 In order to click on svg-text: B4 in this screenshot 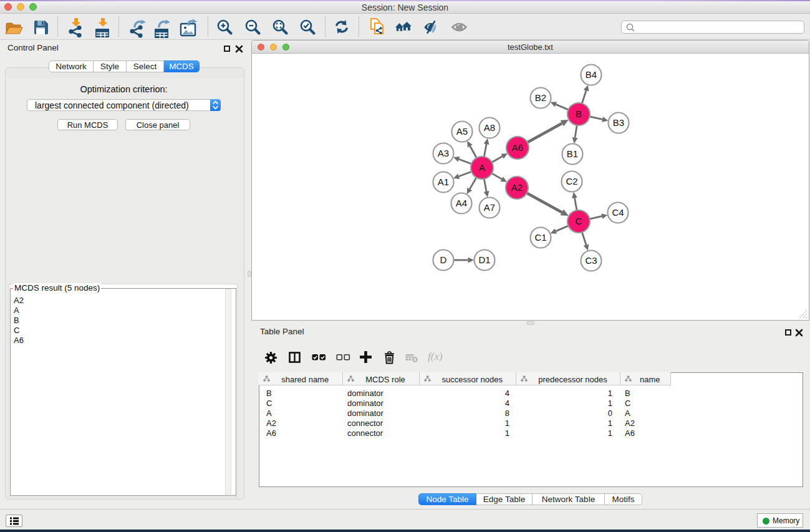, I will do `click(591, 75)`.